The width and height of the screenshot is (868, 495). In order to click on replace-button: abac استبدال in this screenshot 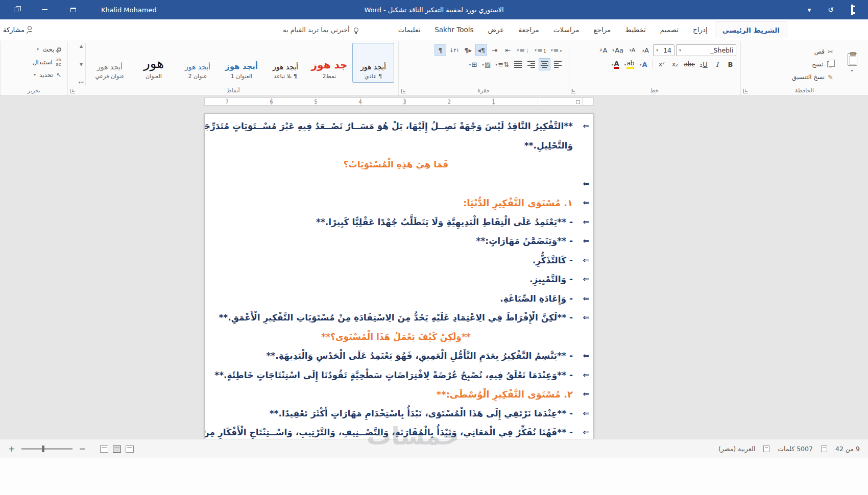, I will do `click(34, 62)`.